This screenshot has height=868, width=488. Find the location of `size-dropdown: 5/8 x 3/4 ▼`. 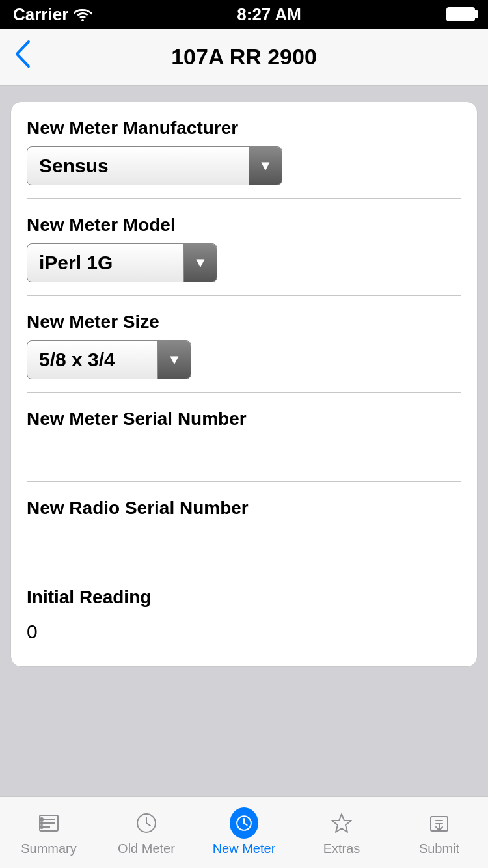

size-dropdown: 5/8 x 3/4 ▼ is located at coordinates (109, 360).